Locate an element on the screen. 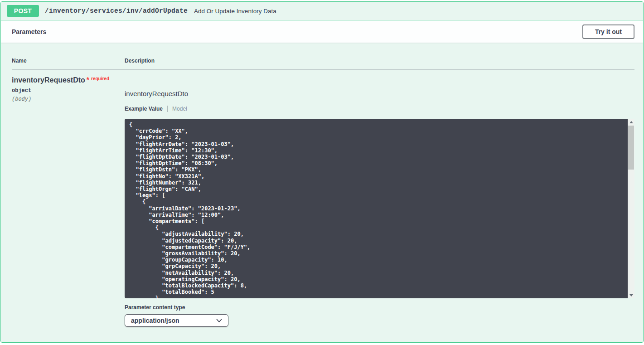  endpoint-summary: POST /inventory/services/inv/addOrUpdate… is located at coordinates (322, 11).